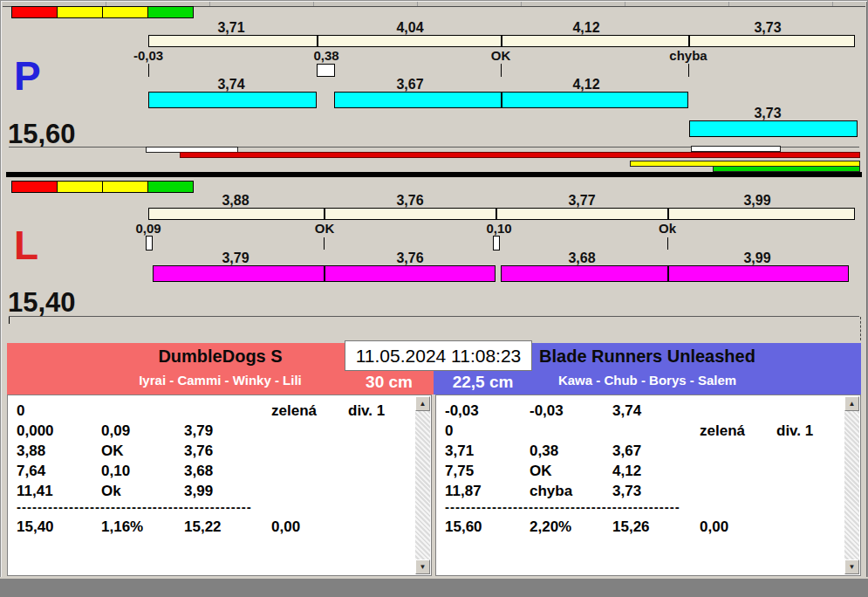 This screenshot has height=597, width=868. I want to click on cell: chyba, so click(571, 491).